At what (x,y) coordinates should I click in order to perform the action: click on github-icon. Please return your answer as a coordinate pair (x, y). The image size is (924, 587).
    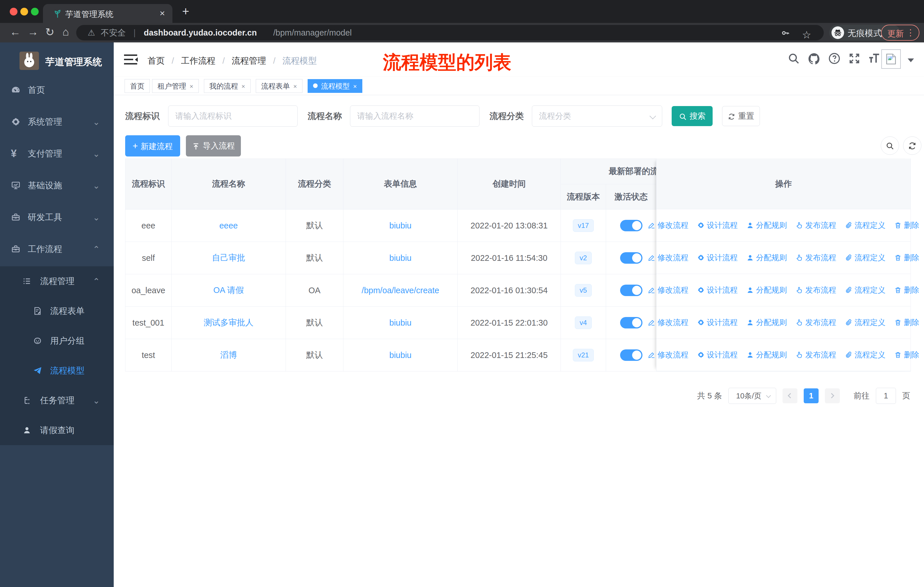
    Looking at the image, I should click on (814, 59).